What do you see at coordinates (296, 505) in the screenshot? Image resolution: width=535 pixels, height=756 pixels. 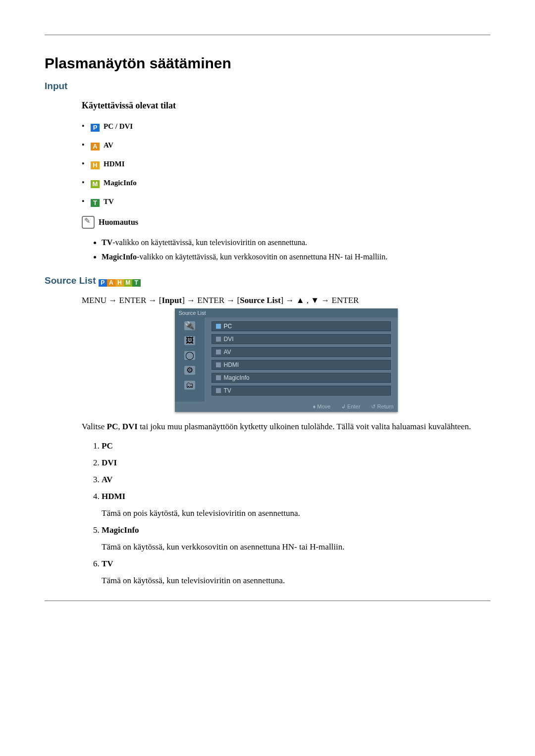 I see `enum-item-hdmi: HDMI Tämä on pois käytöstä, kun televisi…` at bounding box center [296, 505].